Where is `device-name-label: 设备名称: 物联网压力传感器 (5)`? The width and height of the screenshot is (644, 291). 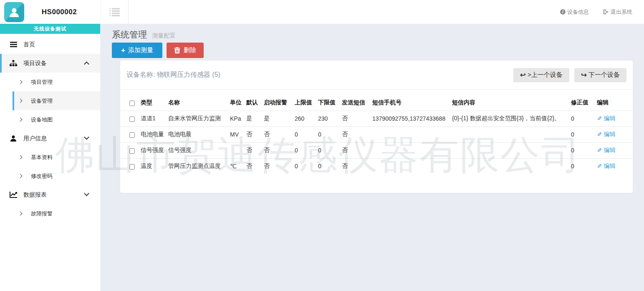 device-name-label: 设备名称: 物联网压力传感器 (5) is located at coordinates (174, 75).